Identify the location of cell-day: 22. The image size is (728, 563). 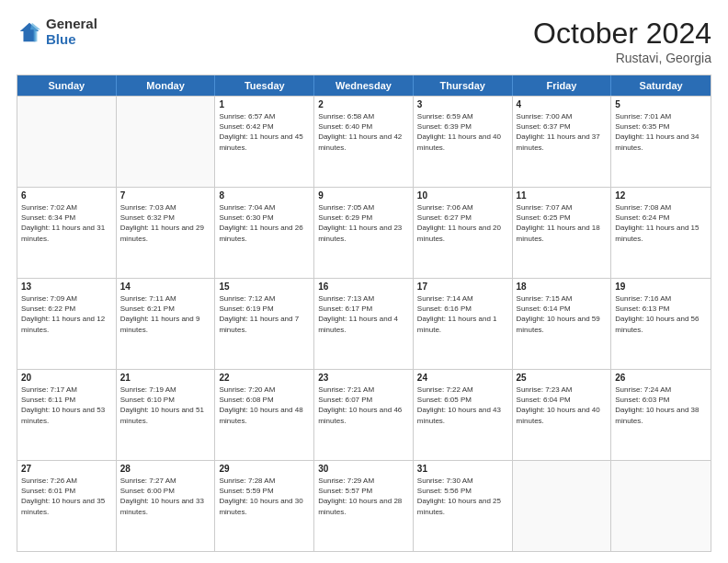
(265, 377).